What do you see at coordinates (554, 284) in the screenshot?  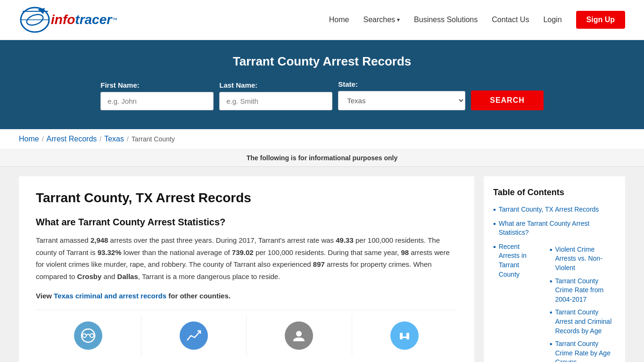 I see `toc-list: Tarrant County, TX Arrest Records What a…` at bounding box center [554, 284].